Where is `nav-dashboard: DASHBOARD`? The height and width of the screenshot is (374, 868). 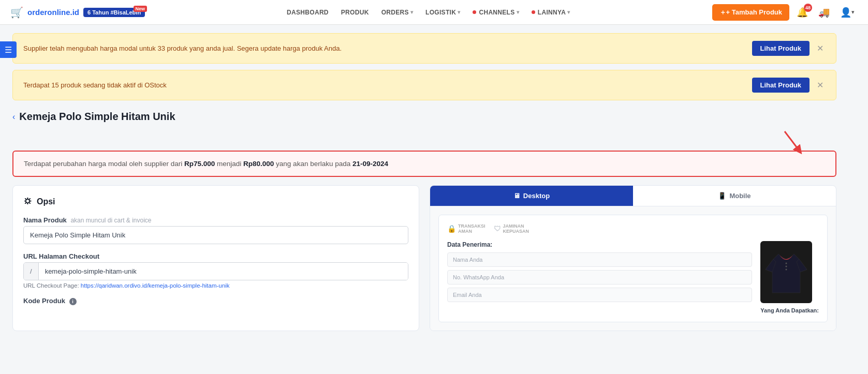
nav-dashboard: DASHBOARD is located at coordinates (307, 12).